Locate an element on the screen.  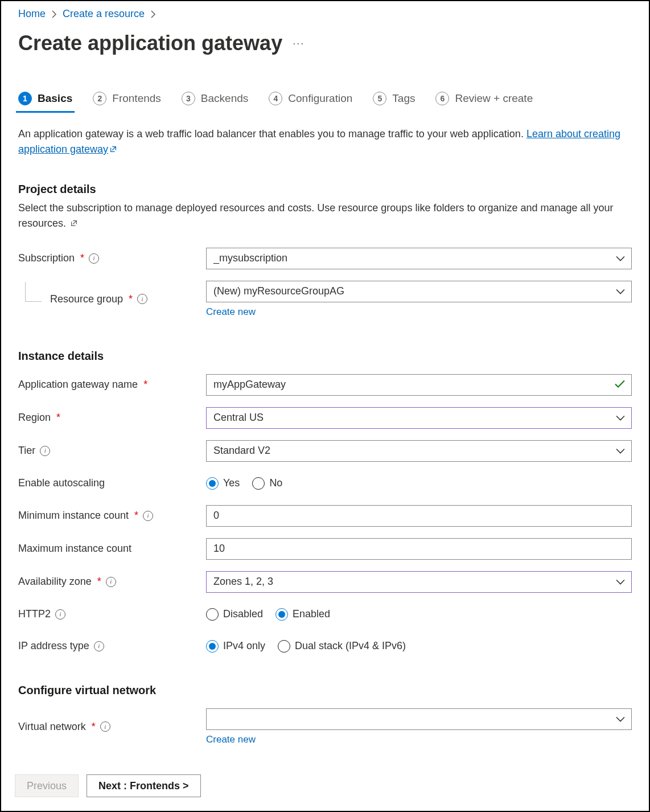
tab-configuration: 4Configuration is located at coordinates (311, 102).